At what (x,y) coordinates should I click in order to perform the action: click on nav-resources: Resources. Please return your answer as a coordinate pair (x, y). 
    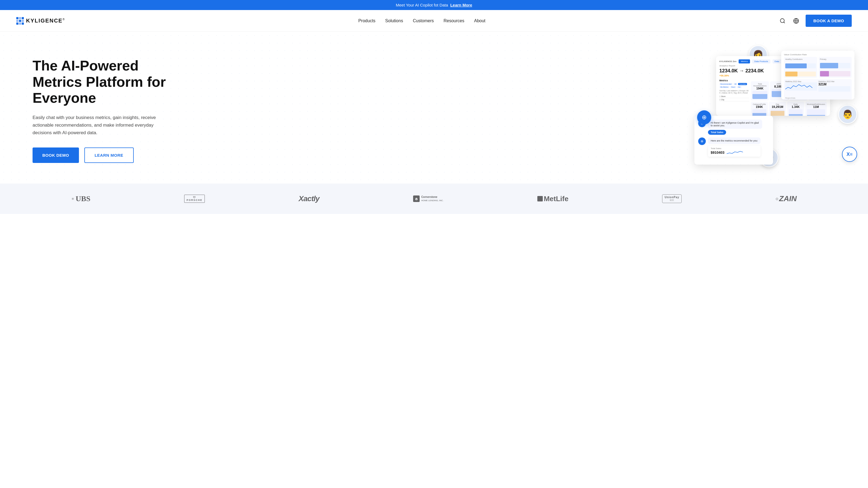
    Looking at the image, I should click on (454, 21).